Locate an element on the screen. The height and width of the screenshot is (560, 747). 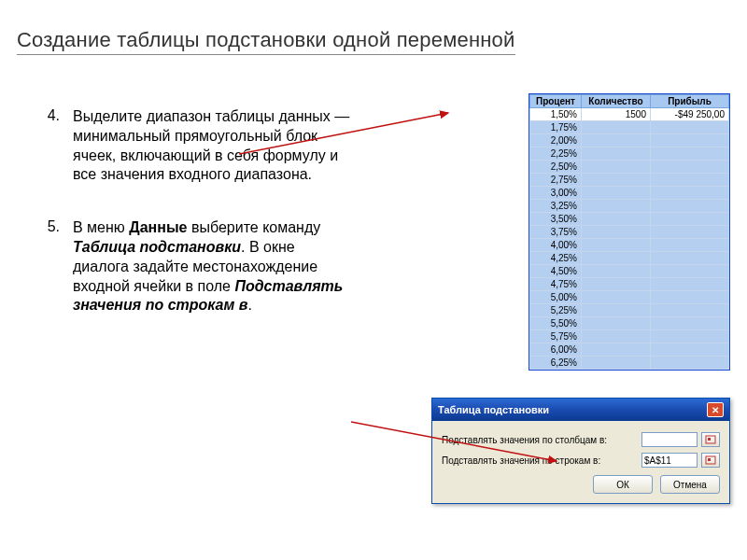
ok-button: ОК is located at coordinates (623, 484).